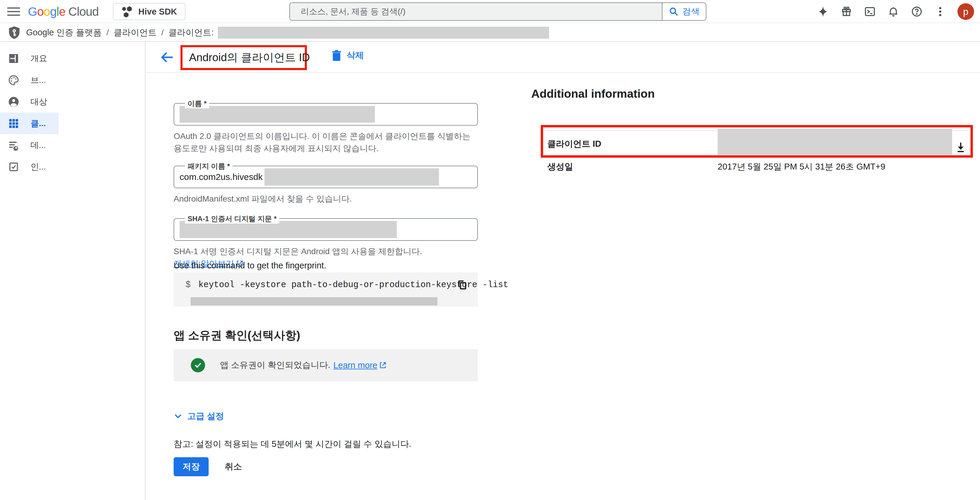 This screenshot has width=980, height=500. I want to click on search-input: 리소스, 문서, 제품 등 검색(/), so click(476, 11).